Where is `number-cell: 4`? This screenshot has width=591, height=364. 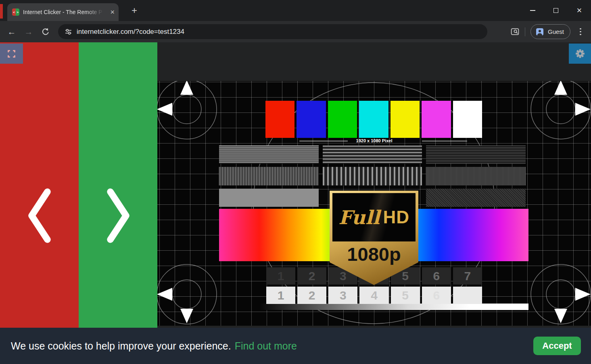
number-cell: 4 is located at coordinates (374, 295).